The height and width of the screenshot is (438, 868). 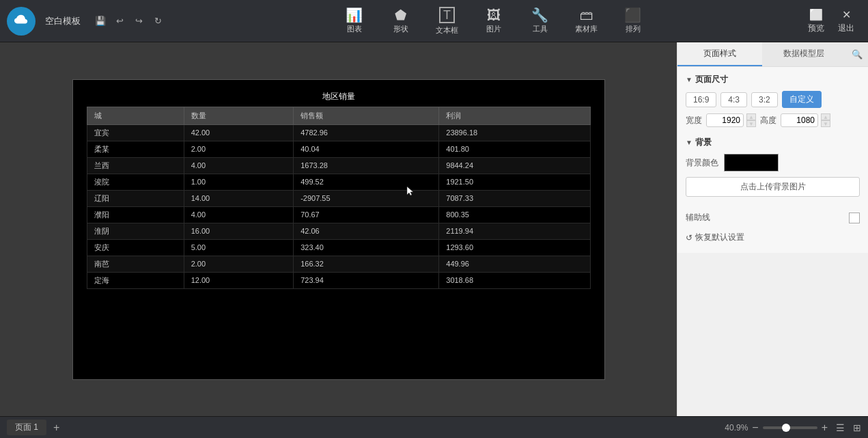 What do you see at coordinates (826, 117) in the screenshot?
I see `height-up: ▲` at bounding box center [826, 117].